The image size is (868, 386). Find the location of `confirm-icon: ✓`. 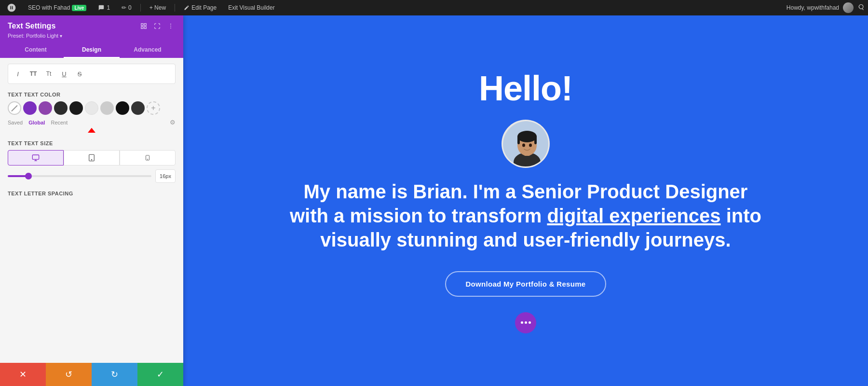

confirm-icon: ✓ is located at coordinates (160, 374).